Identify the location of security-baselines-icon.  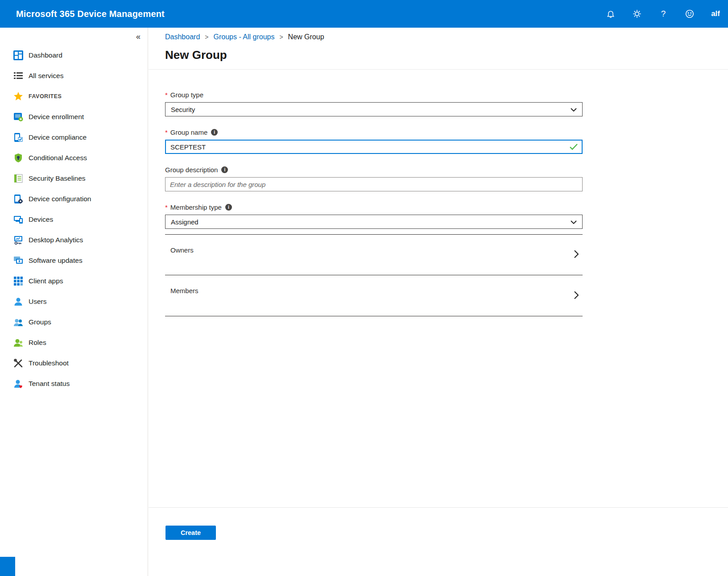
(18, 178).